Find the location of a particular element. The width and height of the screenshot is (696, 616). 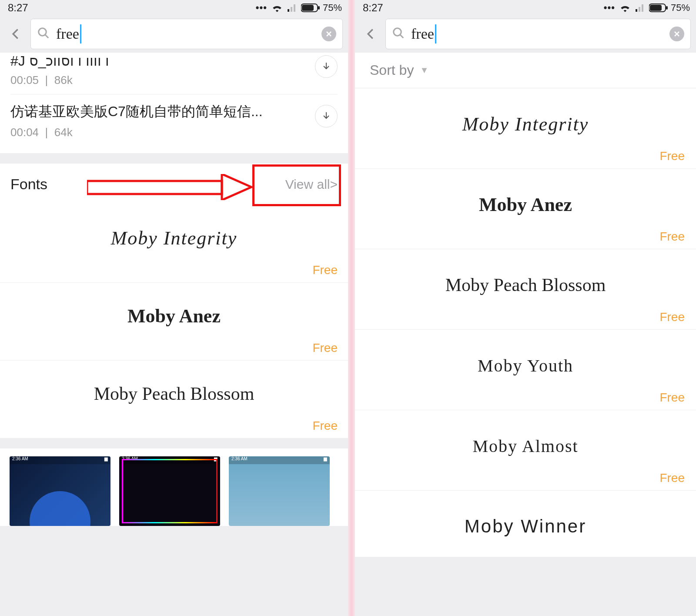

ringtone-item: 仿诺基亚欧美版C7随机自带的简单短信... 00:04 | 64k is located at coordinates (174, 120).